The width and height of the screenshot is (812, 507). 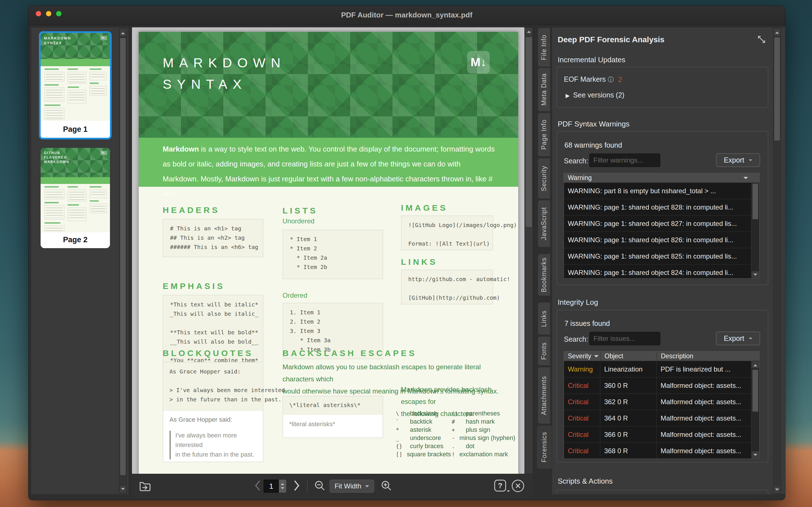 I want to click on issue-row: Critical368 0 RMalformed object: assets.…, so click(x=658, y=451).